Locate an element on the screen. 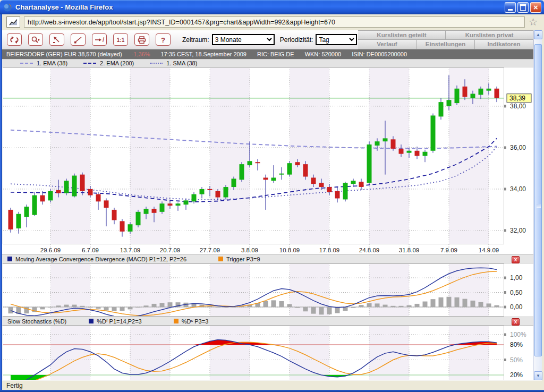  bookmark-star-icon: ☆ is located at coordinates (533, 22).